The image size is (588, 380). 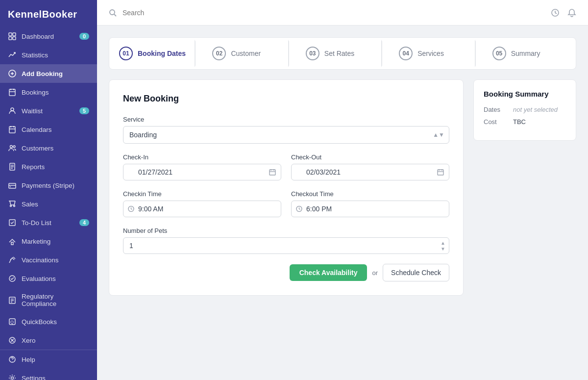 What do you see at coordinates (286, 135) in the screenshot?
I see `service-select: Boarding Daycare Grooming Training` at bounding box center [286, 135].